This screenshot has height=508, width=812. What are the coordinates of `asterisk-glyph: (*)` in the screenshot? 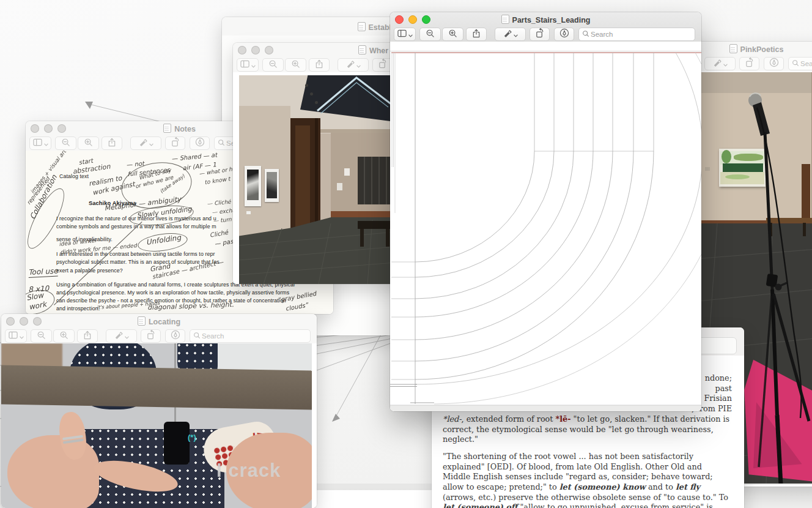 It's located at (192, 437).